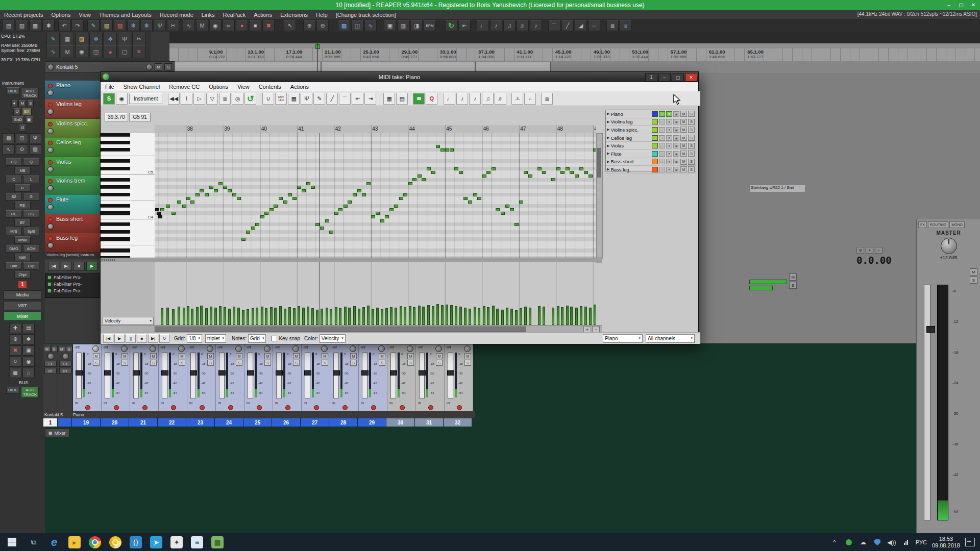 Image resolution: width=980 pixels, height=551 pixels. I want to click on menu-item-5: Links, so click(208, 15).